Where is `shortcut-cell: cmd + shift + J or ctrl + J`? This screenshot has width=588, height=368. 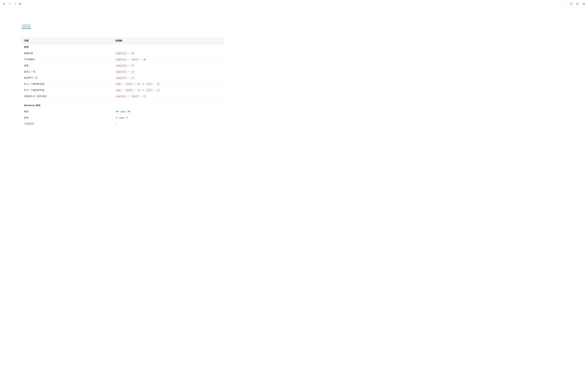
shortcut-cell: cmd + shift + J or ctrl + J is located at coordinates (168, 90).